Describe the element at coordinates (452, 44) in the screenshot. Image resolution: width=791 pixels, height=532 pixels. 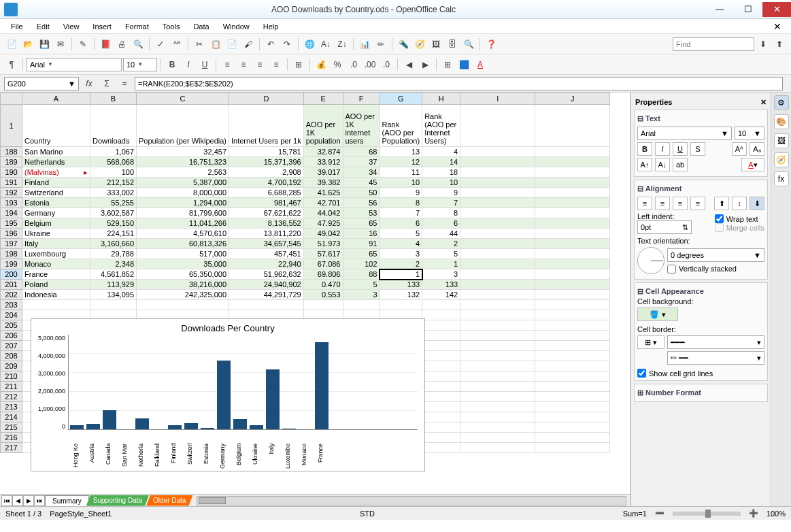
I see `datasources-icon: 🗄` at that location.